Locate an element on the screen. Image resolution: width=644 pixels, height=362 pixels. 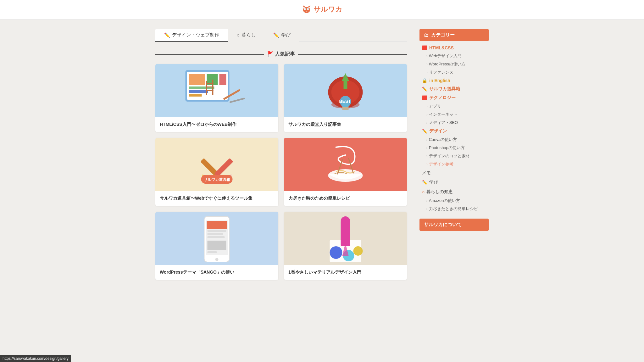
sidebar-item-tech: 🟥 テクノロジー is located at coordinates (454, 98).